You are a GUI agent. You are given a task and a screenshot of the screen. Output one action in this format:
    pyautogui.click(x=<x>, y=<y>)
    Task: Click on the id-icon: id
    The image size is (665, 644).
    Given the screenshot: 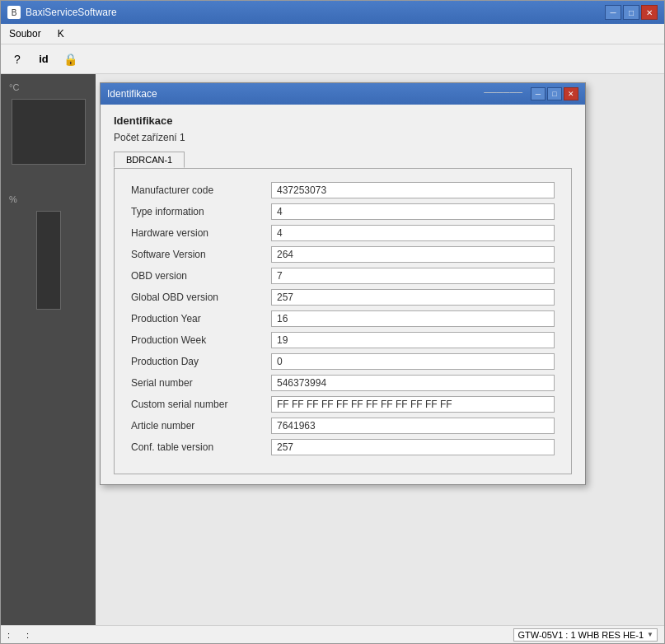 What is the action you would take?
    pyautogui.click(x=44, y=59)
    